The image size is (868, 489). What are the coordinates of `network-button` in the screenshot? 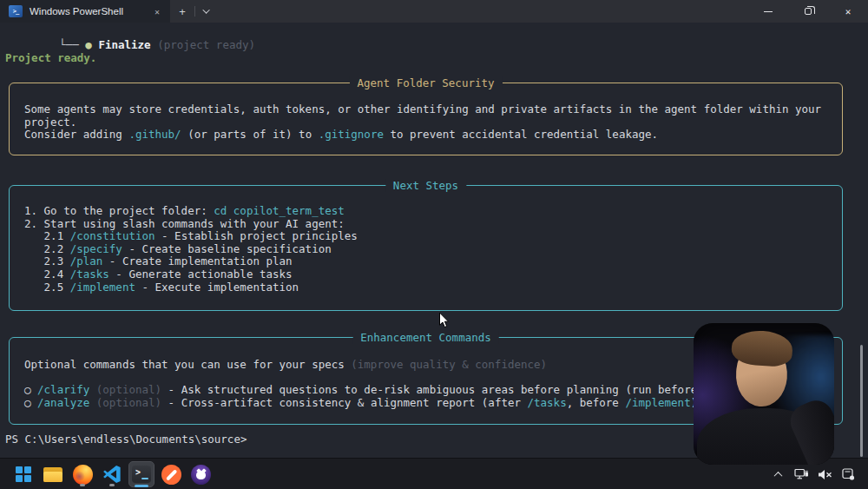 It's located at (801, 474).